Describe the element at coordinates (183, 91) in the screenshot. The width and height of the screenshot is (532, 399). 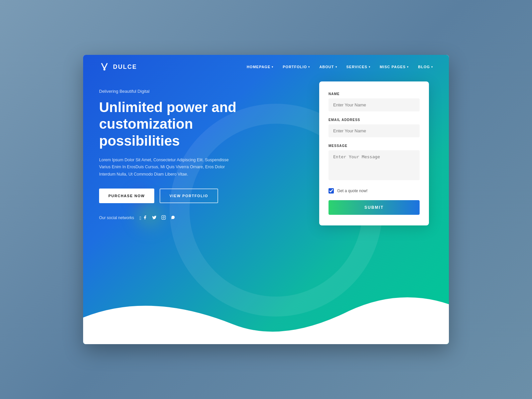
I see `hero-subtitle: Delivering Beautiful Digital` at that location.